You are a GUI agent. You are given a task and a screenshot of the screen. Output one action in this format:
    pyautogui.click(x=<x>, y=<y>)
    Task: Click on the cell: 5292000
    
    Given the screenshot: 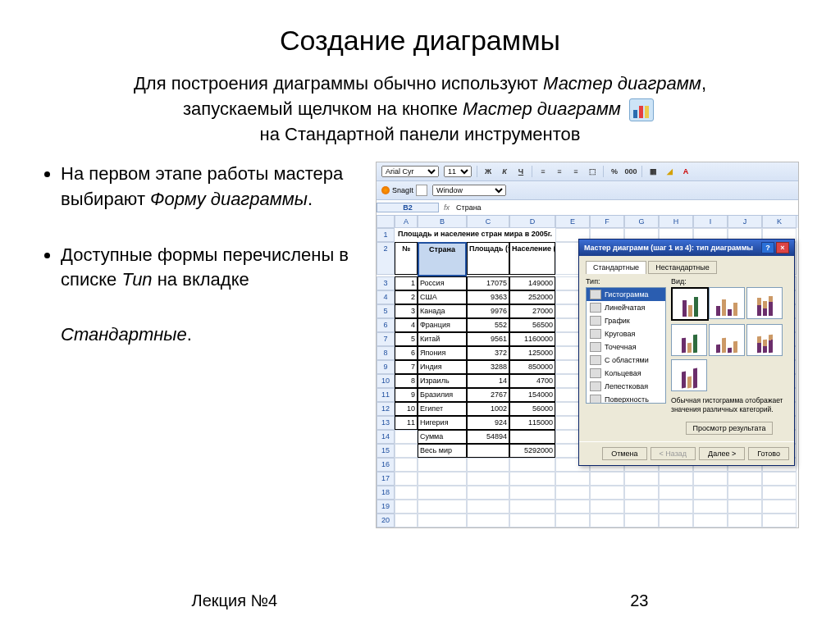 What is the action you would take?
    pyautogui.click(x=532, y=451)
    